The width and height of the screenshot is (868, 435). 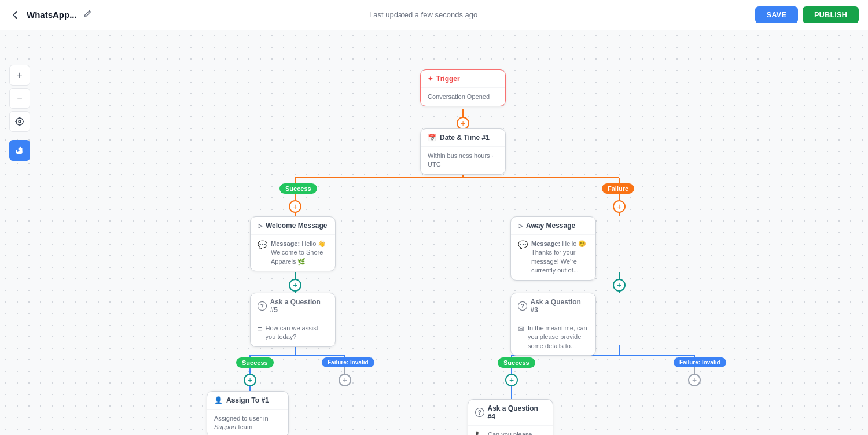 I want to click on trigger-node: ✦ Trigger Conversation Opened, so click(x=463, y=88).